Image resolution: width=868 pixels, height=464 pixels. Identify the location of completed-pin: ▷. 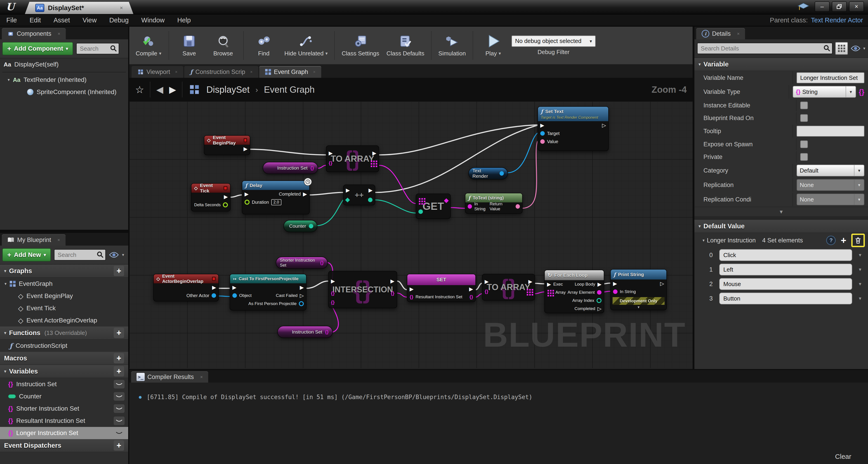
(599, 309).